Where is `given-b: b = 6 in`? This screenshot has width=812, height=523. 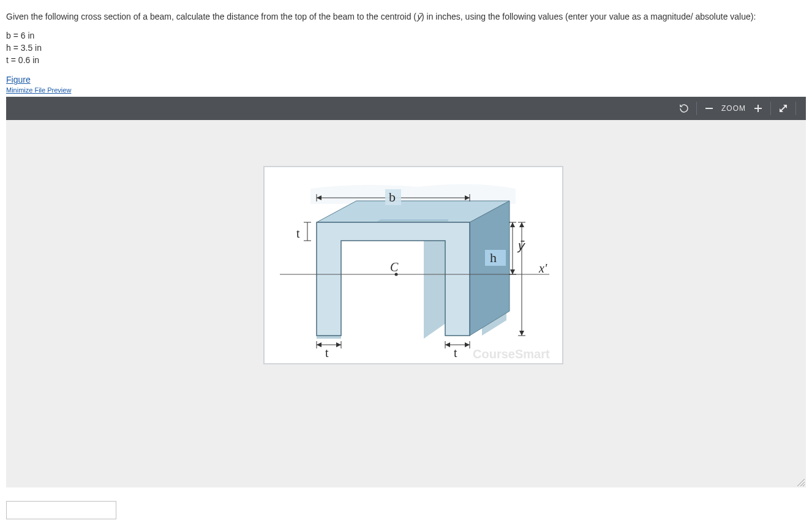
given-b: b = 6 in is located at coordinates (406, 36).